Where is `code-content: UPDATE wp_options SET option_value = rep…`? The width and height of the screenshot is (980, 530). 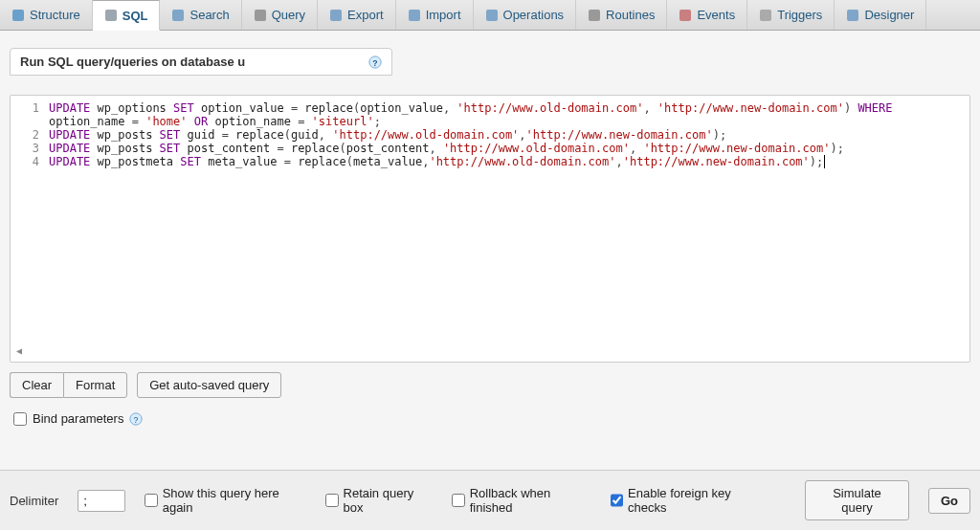 code-content: UPDATE wp_options SET option_value = rep… is located at coordinates (509, 115).